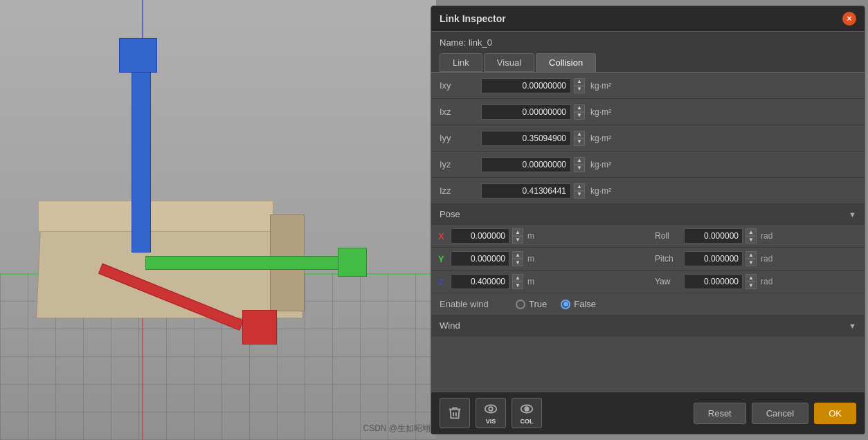 The image size is (868, 440). I want to click on pose-x-label: X, so click(443, 237).